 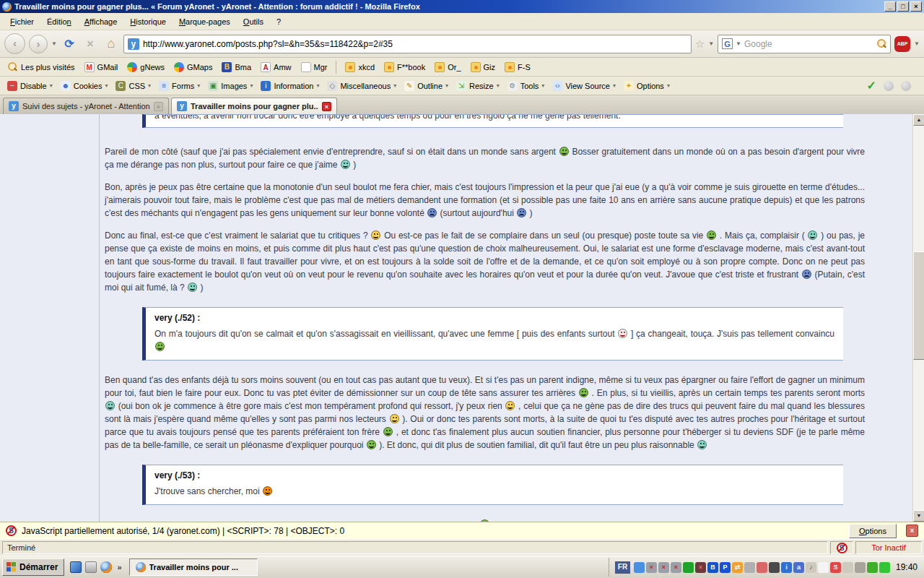 What do you see at coordinates (33, 567) in the screenshot?
I see `start-button: Démarrer` at bounding box center [33, 567].